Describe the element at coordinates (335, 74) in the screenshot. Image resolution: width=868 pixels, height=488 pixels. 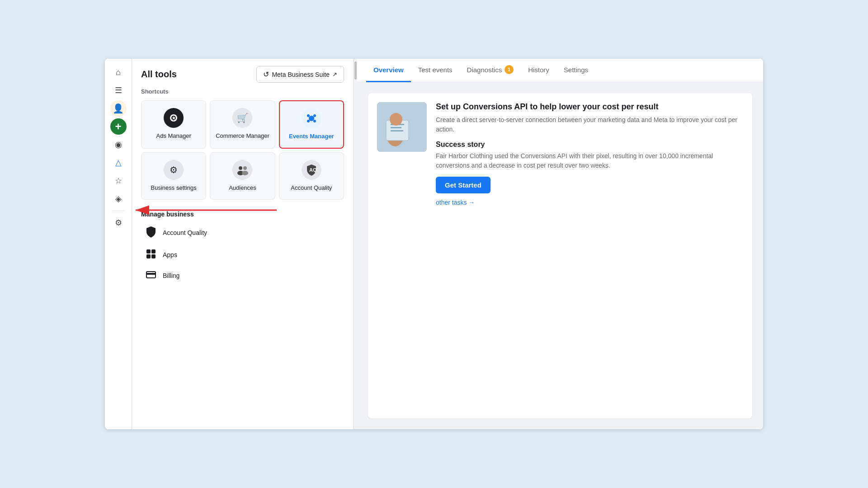
I see `external-link-icon: ↗` at that location.